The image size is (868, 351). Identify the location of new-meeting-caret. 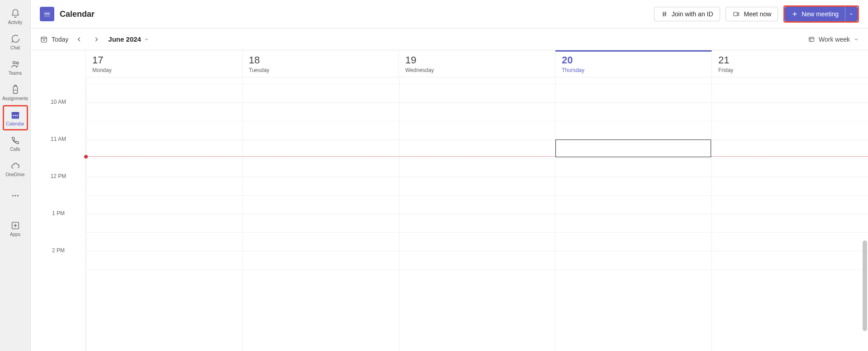
(851, 14).